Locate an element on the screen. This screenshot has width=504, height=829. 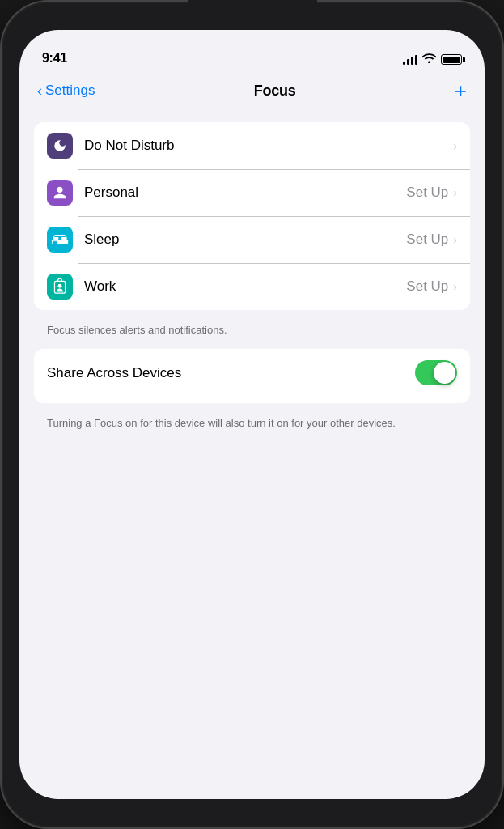
personal-label: Personal is located at coordinates (245, 193).